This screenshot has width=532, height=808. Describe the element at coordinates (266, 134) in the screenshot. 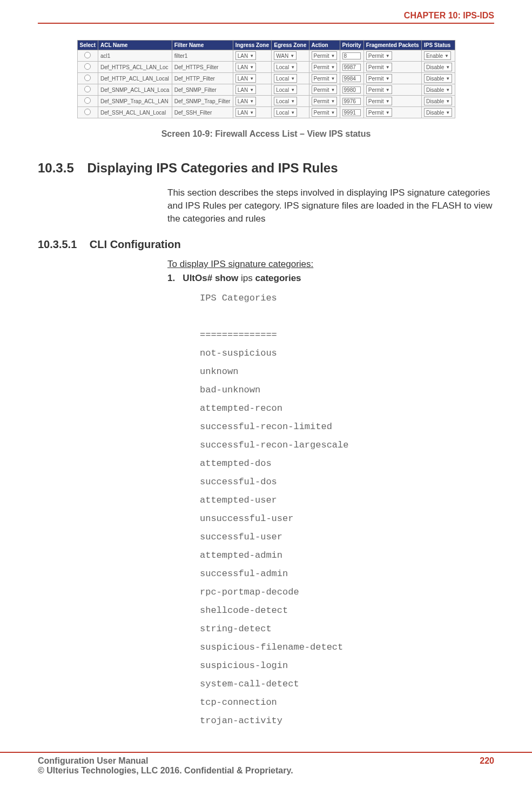

I see `screen-caption: Screen 10-9: Firewall Access List – View…` at that location.